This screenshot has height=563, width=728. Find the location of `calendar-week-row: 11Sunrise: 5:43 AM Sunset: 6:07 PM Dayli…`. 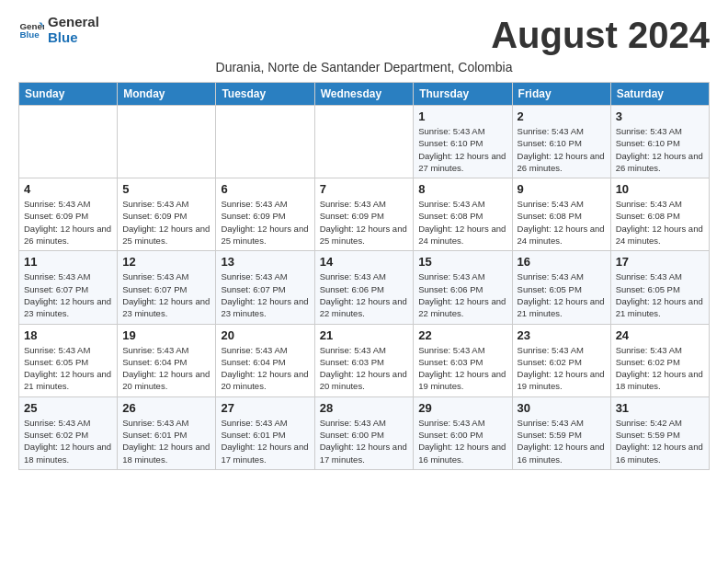

calendar-week-row: 11Sunrise: 5:43 AM Sunset: 6:07 PM Dayli… is located at coordinates (364, 287).